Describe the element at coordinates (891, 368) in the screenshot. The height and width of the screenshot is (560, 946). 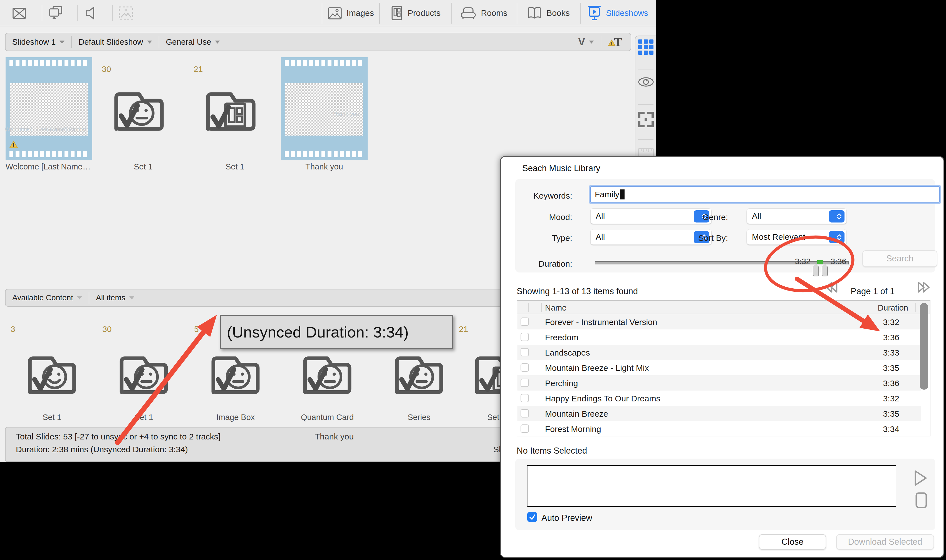
I see `track-duration: 3:35` at that location.